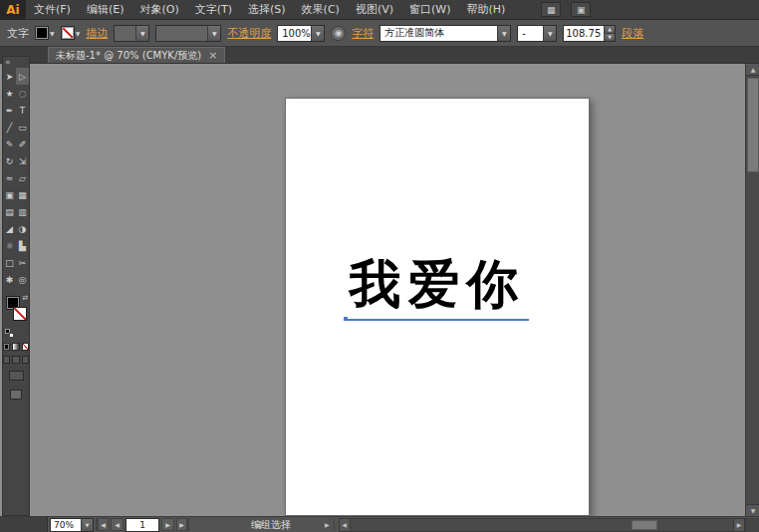 Image resolution: width=759 pixels, height=532 pixels. I want to click on document-tab: 未标题-1* @ 70% (CMYK/预览) ×, so click(136, 55).